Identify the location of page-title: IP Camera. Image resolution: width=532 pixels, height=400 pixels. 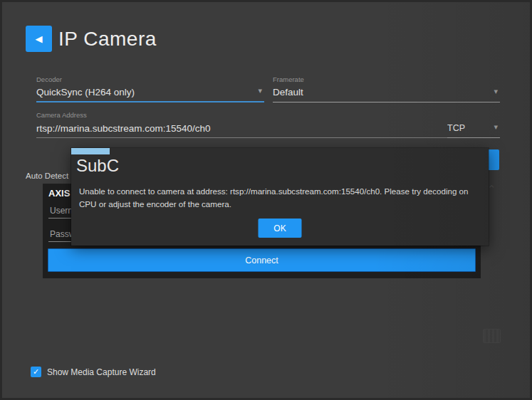
(108, 38).